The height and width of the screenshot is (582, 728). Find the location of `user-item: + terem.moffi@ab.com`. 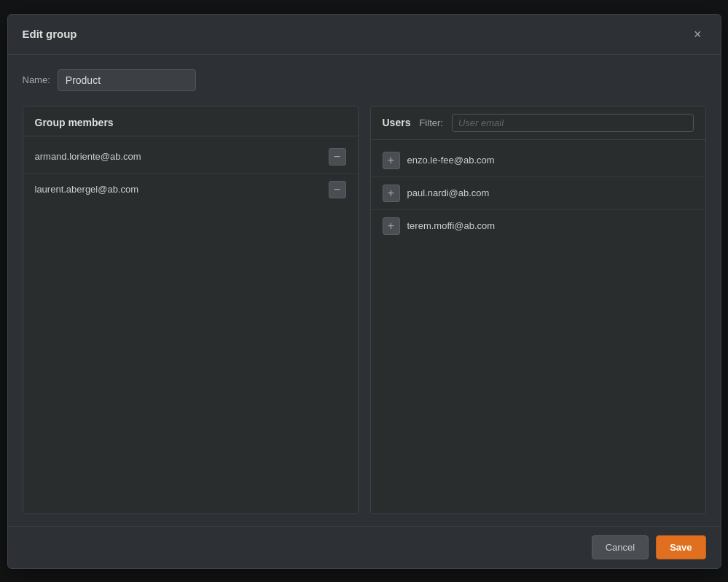

user-item: + terem.moffi@ab.com is located at coordinates (538, 226).